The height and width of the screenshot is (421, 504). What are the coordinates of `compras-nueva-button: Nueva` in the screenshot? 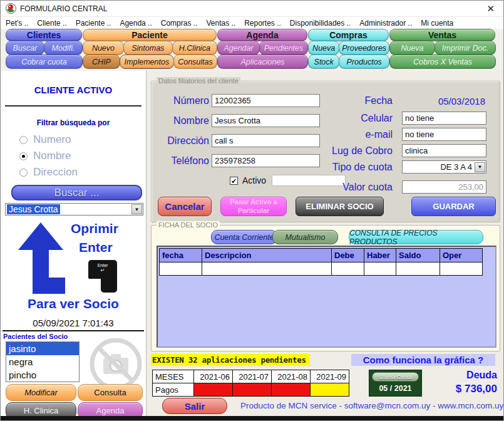 It's located at (324, 48).